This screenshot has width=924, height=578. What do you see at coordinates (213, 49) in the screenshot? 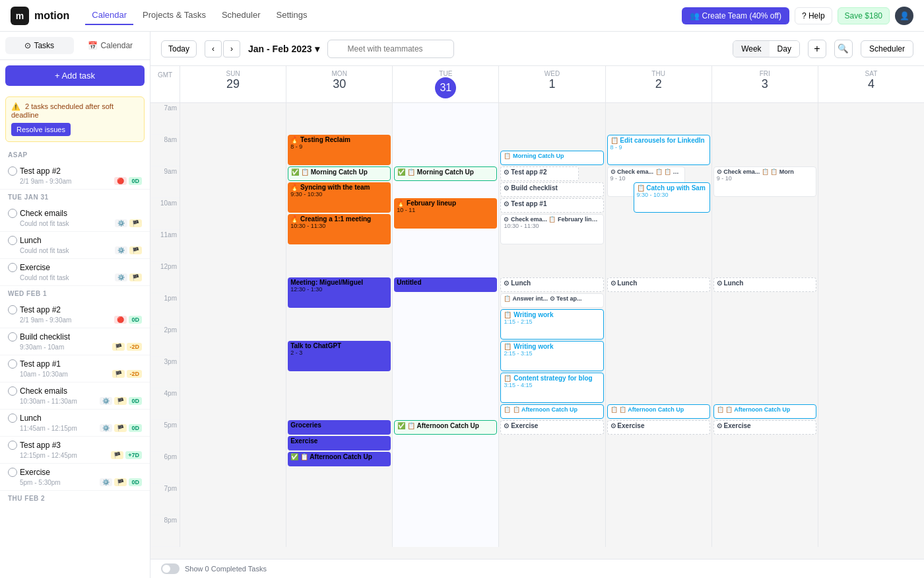
I see `prev-button: ‹` at bounding box center [213, 49].